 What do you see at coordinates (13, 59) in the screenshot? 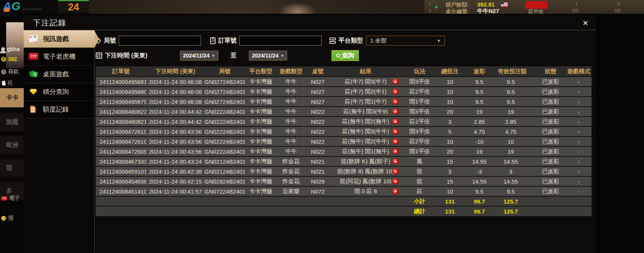
I see `sidebar-balance: 392.` at bounding box center [13, 59].